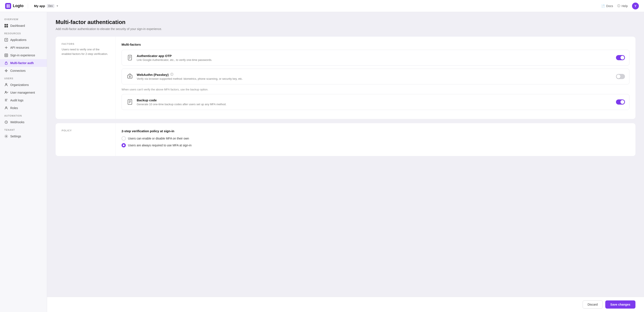 Image resolution: width=644 pixels, height=312 pixels. Describe the element at coordinates (6, 40) in the screenshot. I see `applications-icon` at that location.